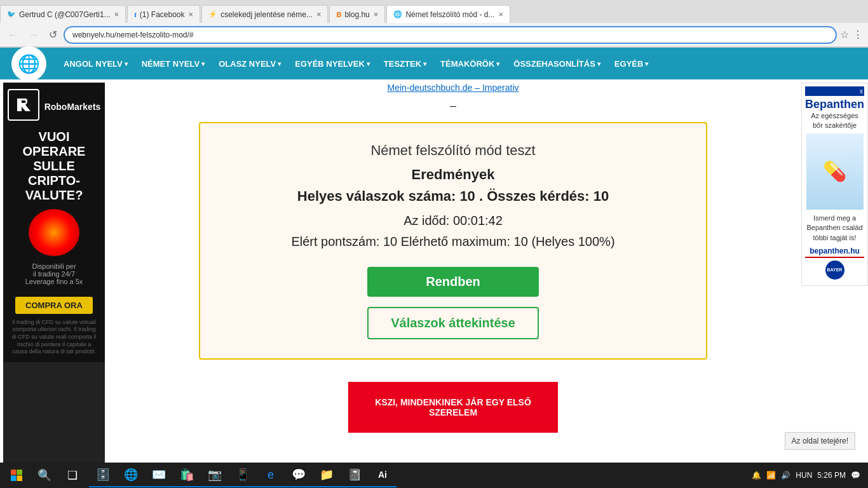 The width and height of the screenshot is (868, 488). What do you see at coordinates (34, 35) in the screenshot?
I see `forward-button: →` at bounding box center [34, 35].